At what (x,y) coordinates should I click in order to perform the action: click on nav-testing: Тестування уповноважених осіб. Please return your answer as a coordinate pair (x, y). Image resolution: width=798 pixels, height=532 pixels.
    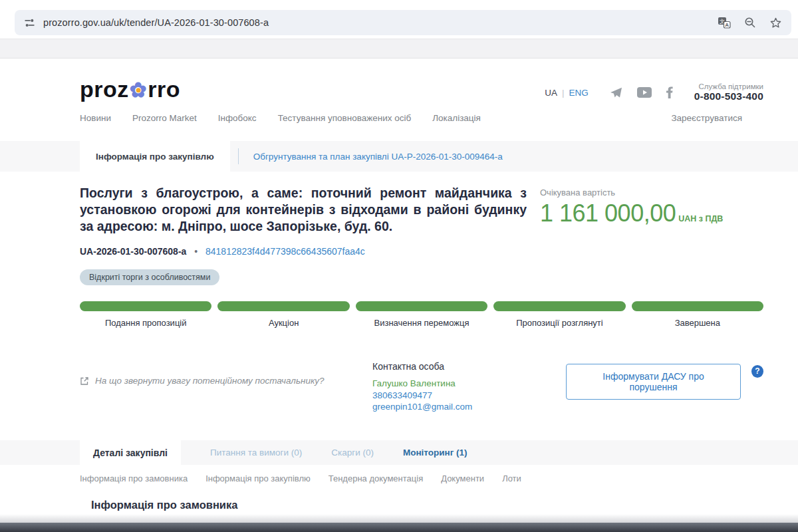
    Looking at the image, I should click on (344, 118).